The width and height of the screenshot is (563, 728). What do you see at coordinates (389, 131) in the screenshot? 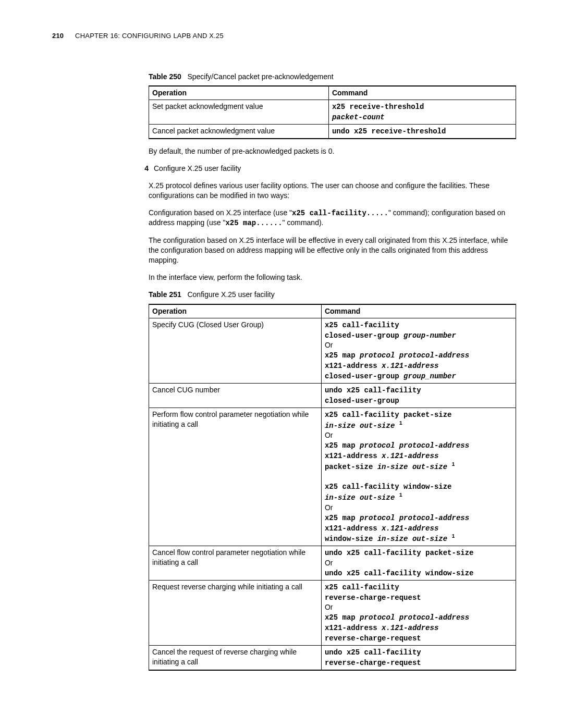
I see `command-text: undo x25 receive-threshold` at bounding box center [389, 131].